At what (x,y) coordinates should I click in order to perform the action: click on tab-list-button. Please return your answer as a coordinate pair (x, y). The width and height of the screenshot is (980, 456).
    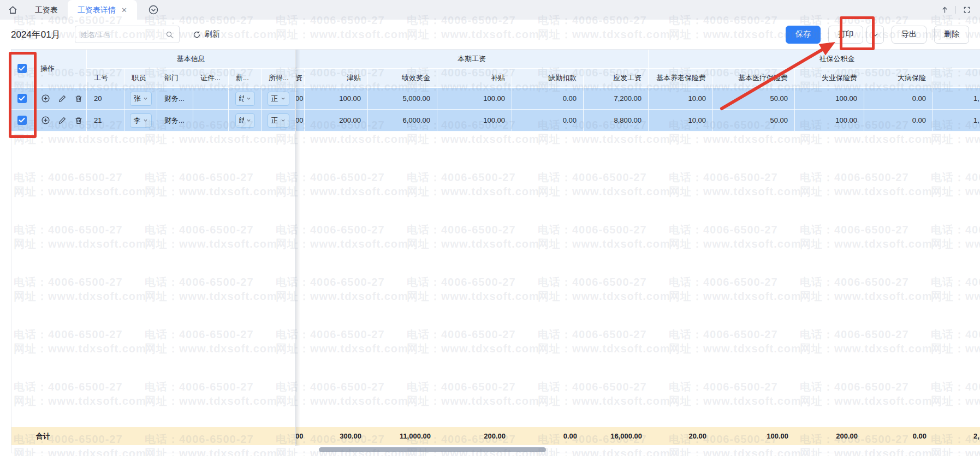
    Looking at the image, I should click on (153, 10).